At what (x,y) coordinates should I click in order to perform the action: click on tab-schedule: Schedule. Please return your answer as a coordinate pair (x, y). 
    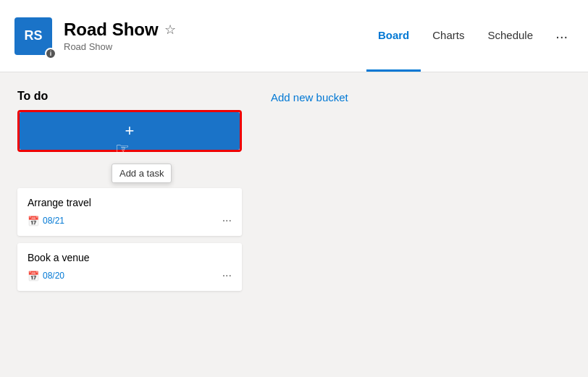
    Looking at the image, I should click on (510, 36).